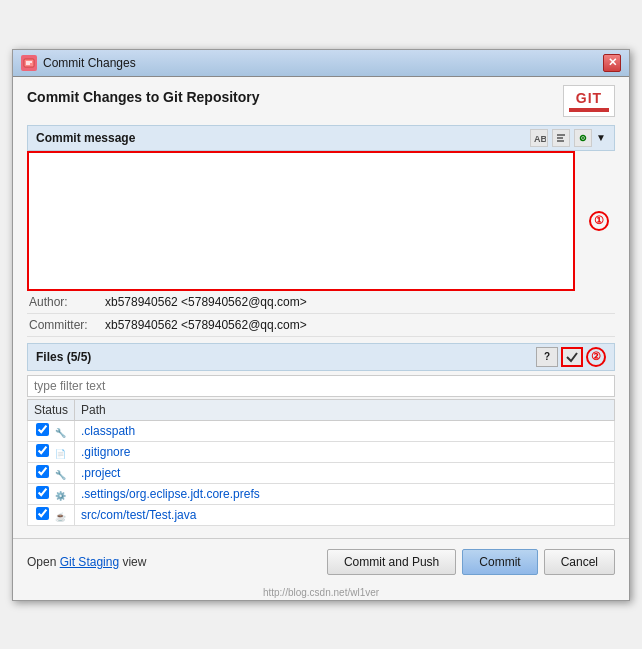 Image resolution: width=642 pixels, height=649 pixels. What do you see at coordinates (471, 562) in the screenshot?
I see `footer-buttons: Commit and Push Commit Cancel` at bounding box center [471, 562].